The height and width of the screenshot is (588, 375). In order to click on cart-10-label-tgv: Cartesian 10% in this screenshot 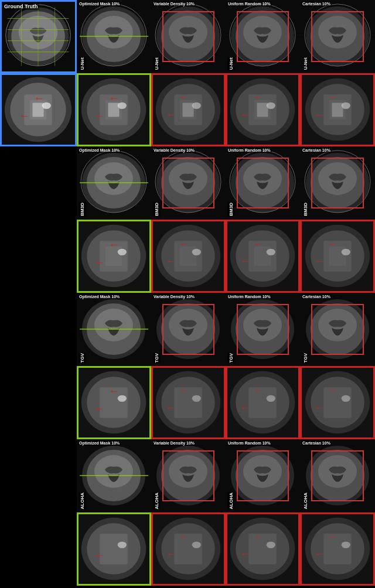, I will do `click(316, 296)`.